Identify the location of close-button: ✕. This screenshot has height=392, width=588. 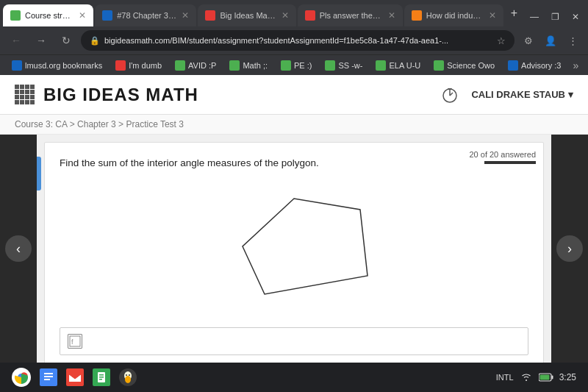
(576, 17).